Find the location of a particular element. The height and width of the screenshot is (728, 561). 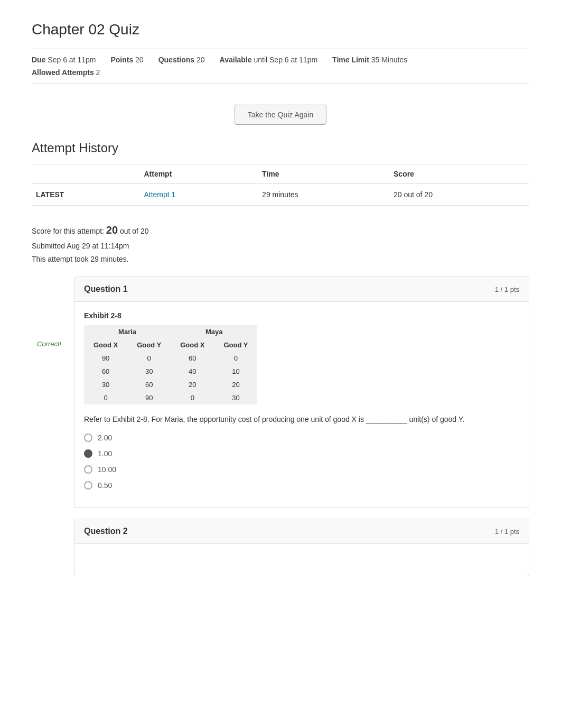

exhibit-maria-header: Maria is located at coordinates (127, 332).